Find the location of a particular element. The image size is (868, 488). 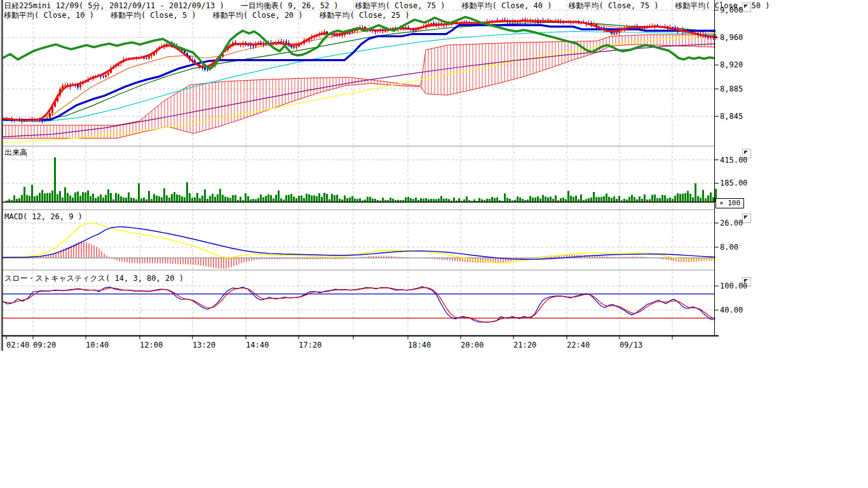

time-axis-label: 14:40 is located at coordinates (257, 345).